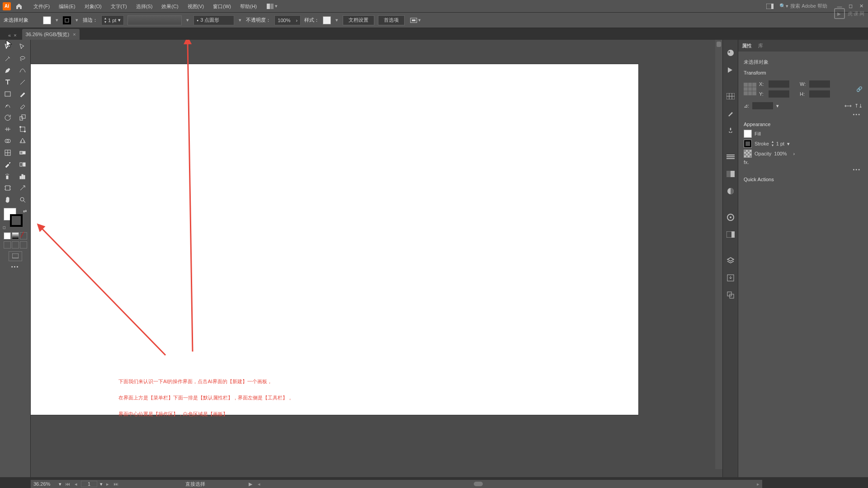 Image resolution: width=868 pixels, height=488 pixels. I want to click on eyedropper-tool, so click(8, 164).